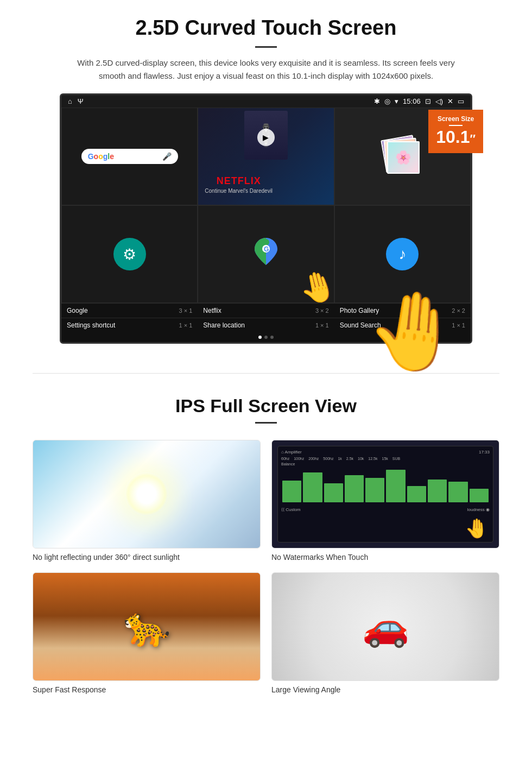  What do you see at coordinates (461, 101) in the screenshot?
I see `battery-icon: ▭` at bounding box center [461, 101].